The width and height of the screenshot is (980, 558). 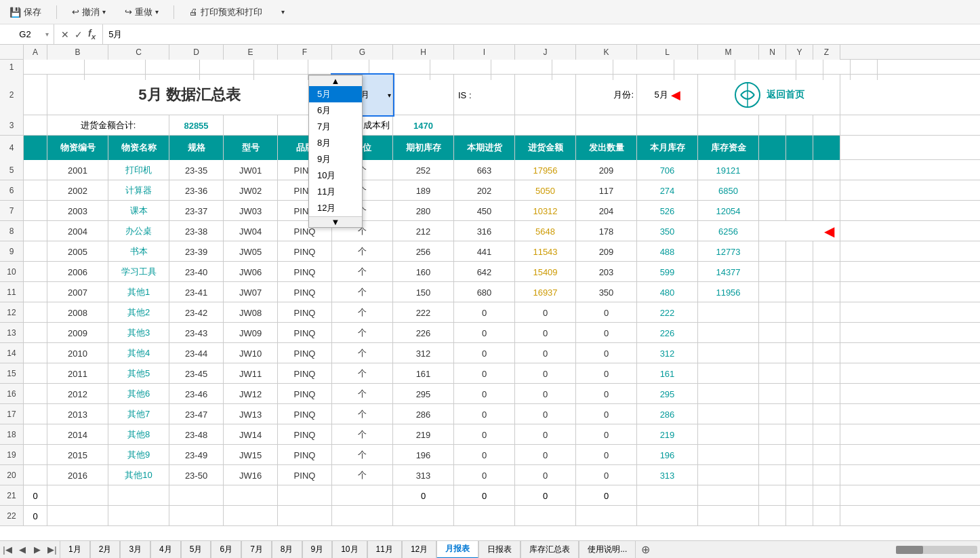 What do you see at coordinates (668, 191) in the screenshot?
I see `cell-ben_yue: 274` at bounding box center [668, 191].